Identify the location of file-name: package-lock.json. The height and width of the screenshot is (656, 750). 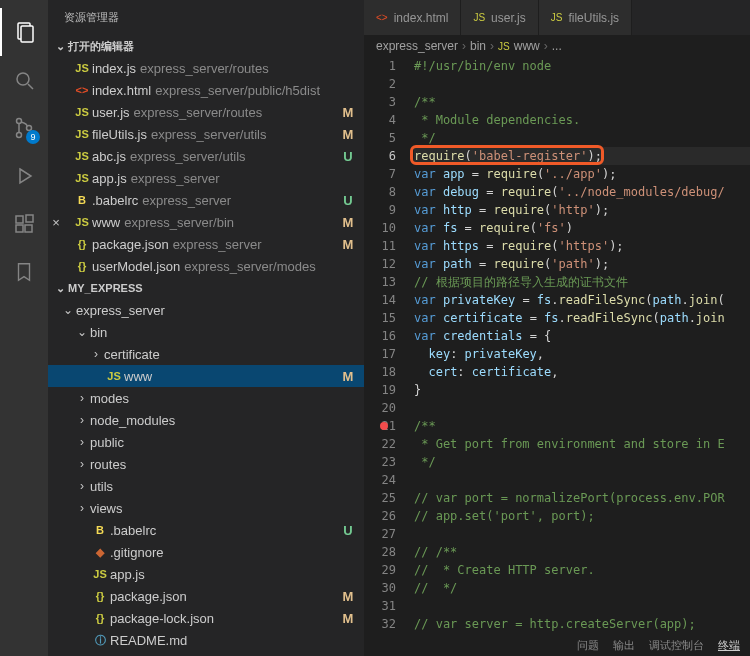
(225, 618).